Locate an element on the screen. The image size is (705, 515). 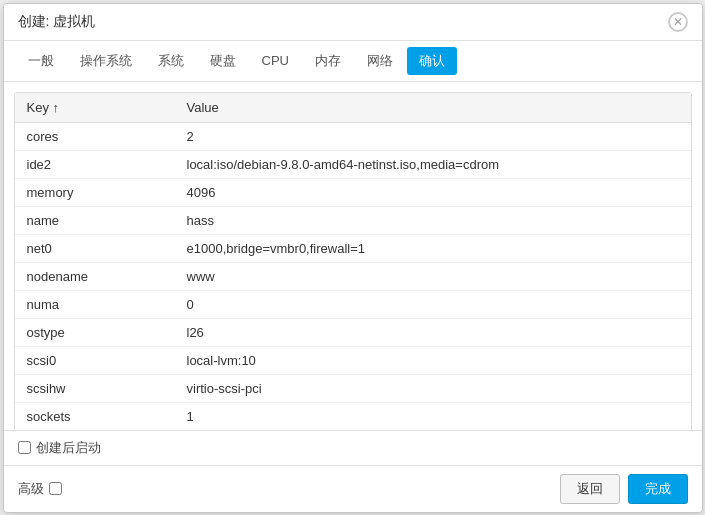
row-key: ide2 is located at coordinates (95, 164).